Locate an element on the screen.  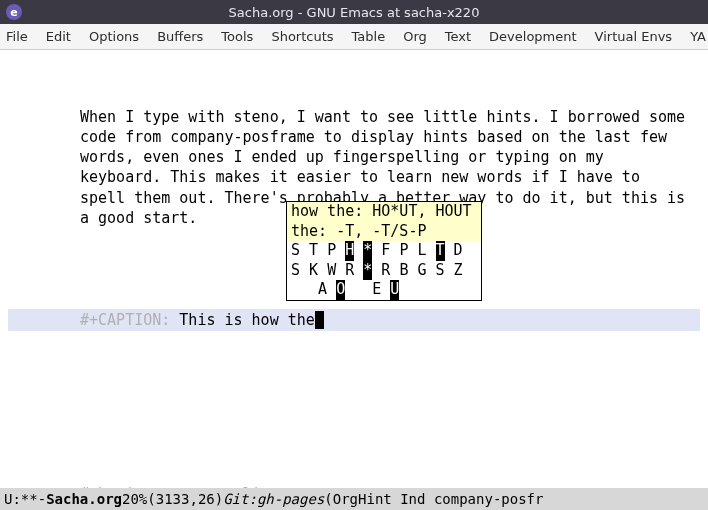
caption-keyword: #+CAPTION: is located at coordinates (125, 320).